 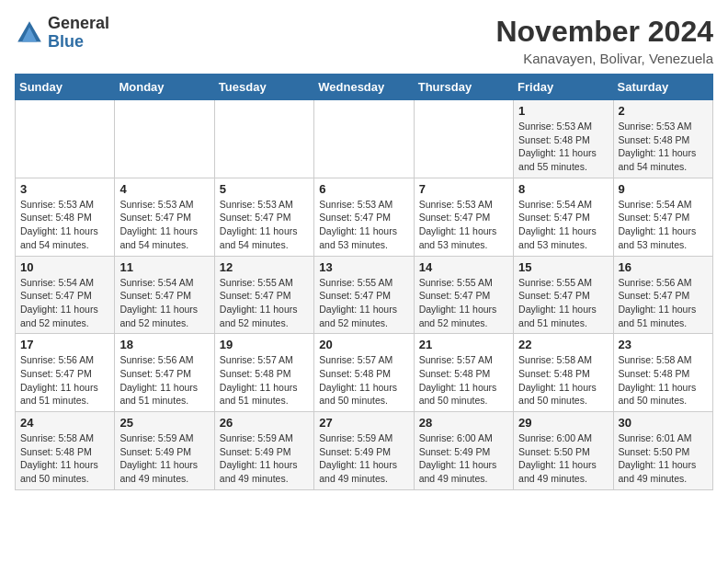 I want to click on calendar-cell: 22Sunrise: 5:58 AMSunset: 5:48 PMDayligh…, so click(x=563, y=373).